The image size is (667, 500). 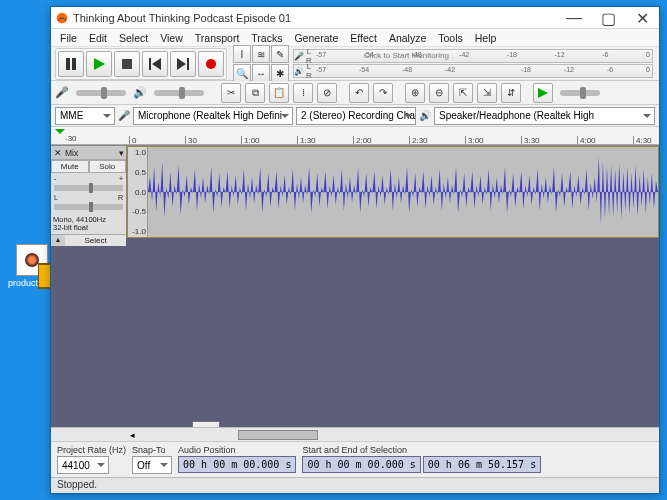 I want to click on amplitude-scale: 1.00.50.0-0.5-1.0, so click(x=138, y=192).